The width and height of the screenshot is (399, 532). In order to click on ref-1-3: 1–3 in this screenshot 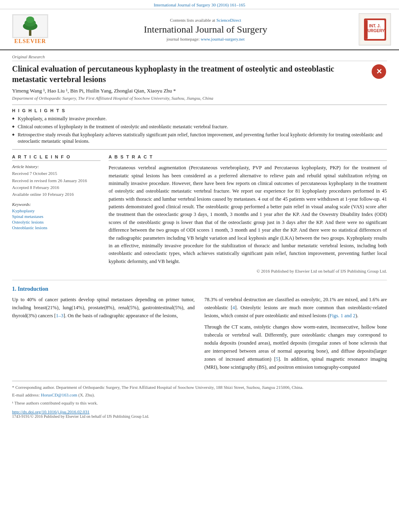, I will do `click(60, 316)`.